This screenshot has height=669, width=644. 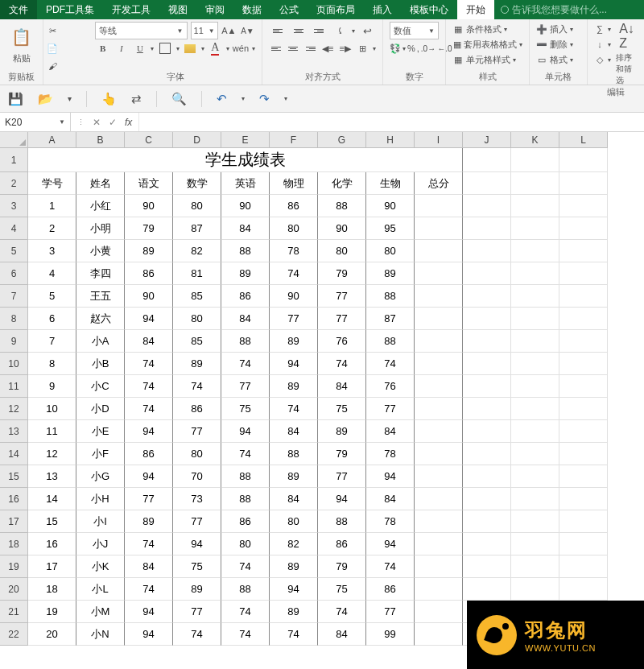 I want to click on formula-input, so click(x=391, y=122).